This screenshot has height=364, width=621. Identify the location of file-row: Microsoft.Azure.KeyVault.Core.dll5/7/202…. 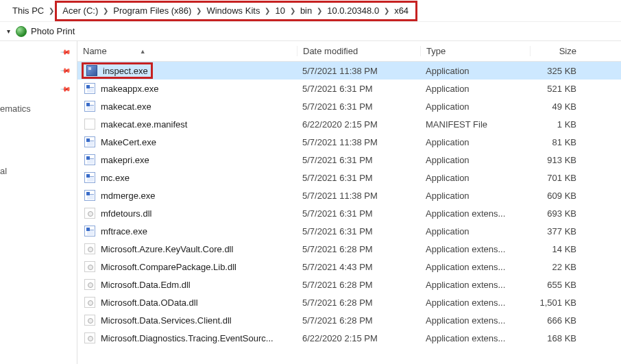
(350, 249).